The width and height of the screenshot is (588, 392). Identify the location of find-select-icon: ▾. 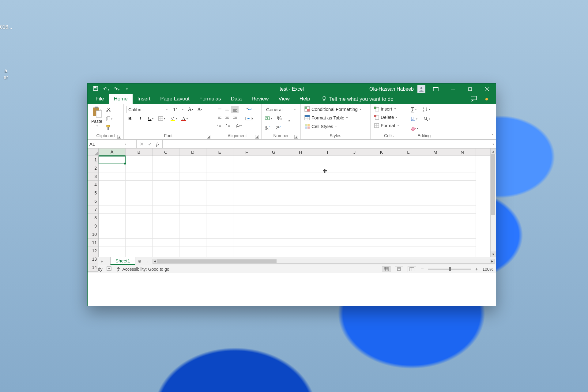
(427, 119).